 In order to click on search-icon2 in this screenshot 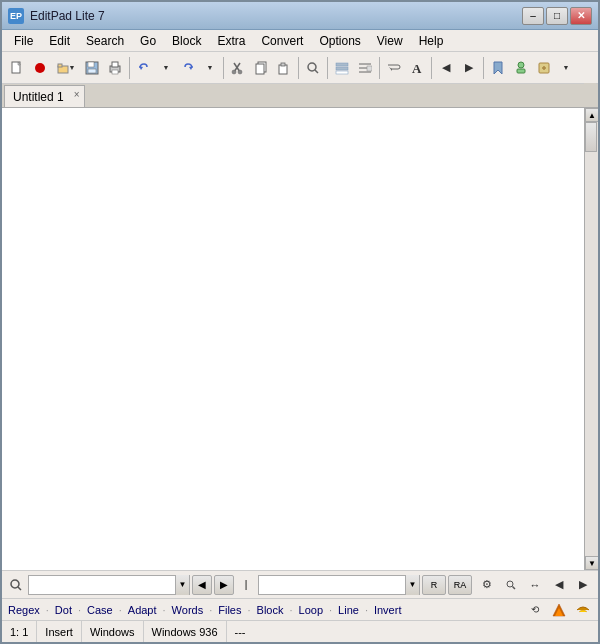, I will do `click(511, 585)`.